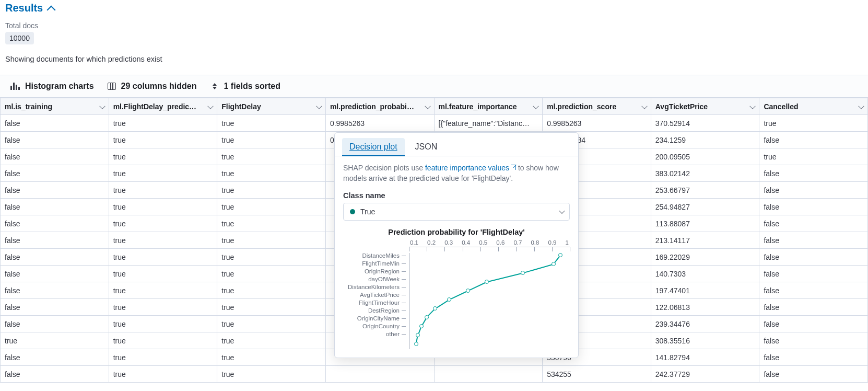  I want to click on table-cell: 234.1259, so click(705, 140).